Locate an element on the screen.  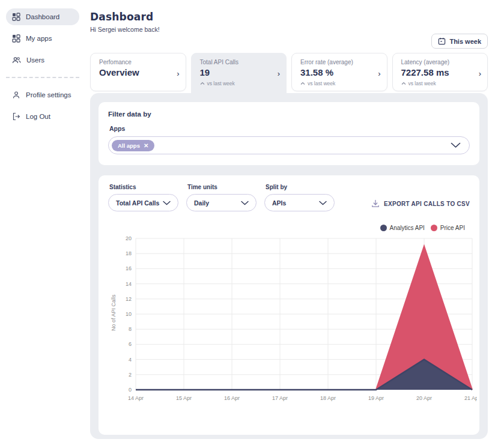
tab-error-rate: Error rate (average) 31.58 % vs last wee… is located at coordinates (339, 72).